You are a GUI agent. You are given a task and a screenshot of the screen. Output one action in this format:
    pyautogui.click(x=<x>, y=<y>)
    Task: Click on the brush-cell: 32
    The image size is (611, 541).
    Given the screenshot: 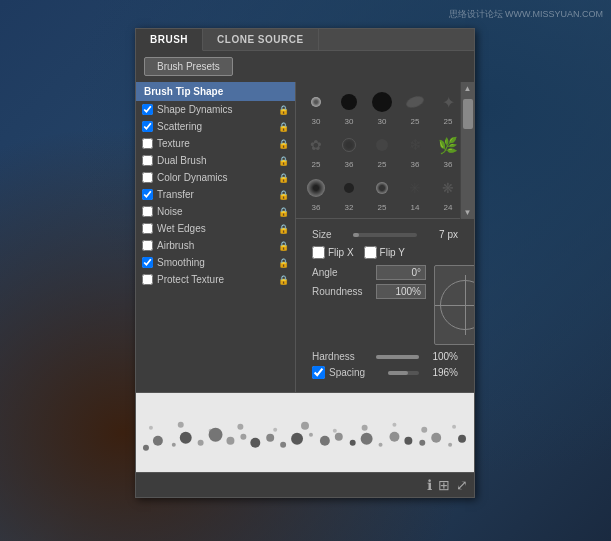 What is the action you would take?
    pyautogui.click(x=349, y=193)
    